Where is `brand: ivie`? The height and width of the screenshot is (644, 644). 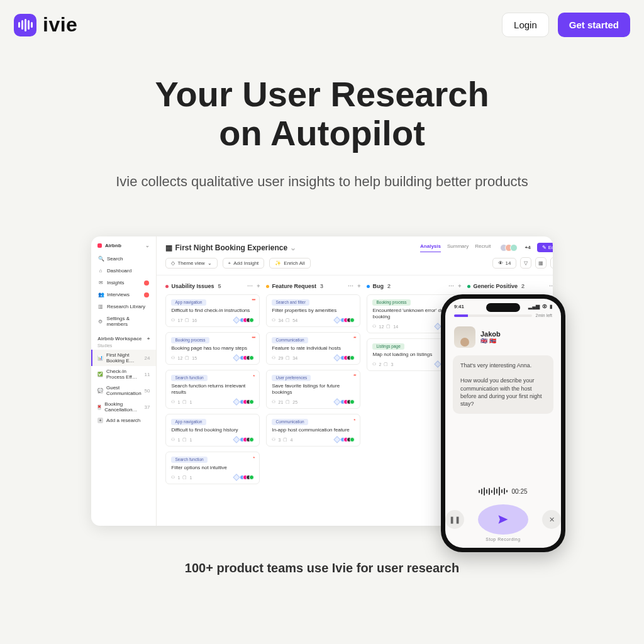
brand: ivie is located at coordinates (45, 25).